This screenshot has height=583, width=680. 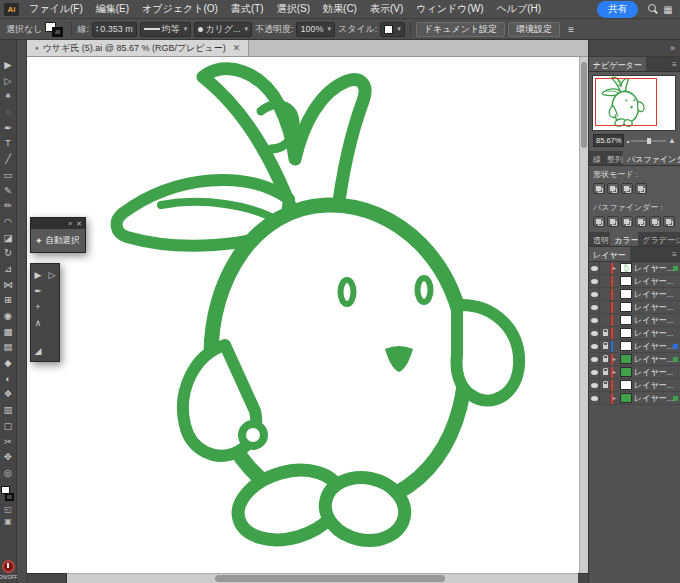 I want to click on close-icon: ✕, so click(x=237, y=48).